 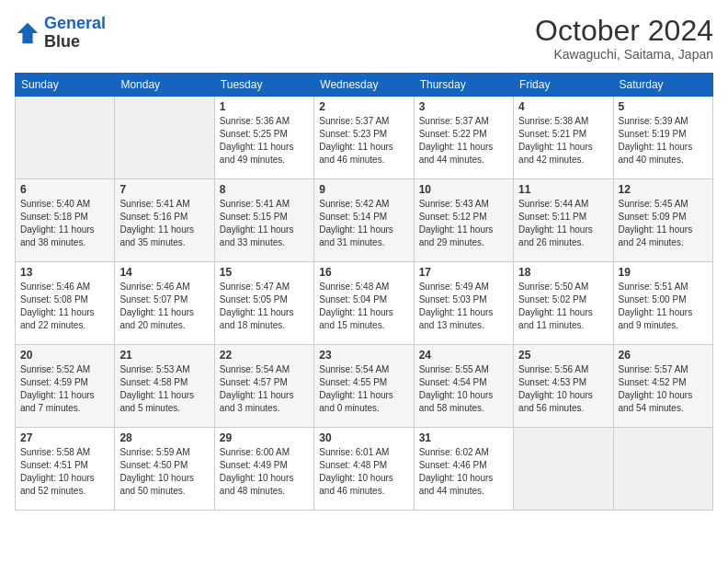 What do you see at coordinates (364, 85) in the screenshot?
I see `header-row: SundayMondayTuesdayWednesdayThursdayFrid…` at bounding box center [364, 85].